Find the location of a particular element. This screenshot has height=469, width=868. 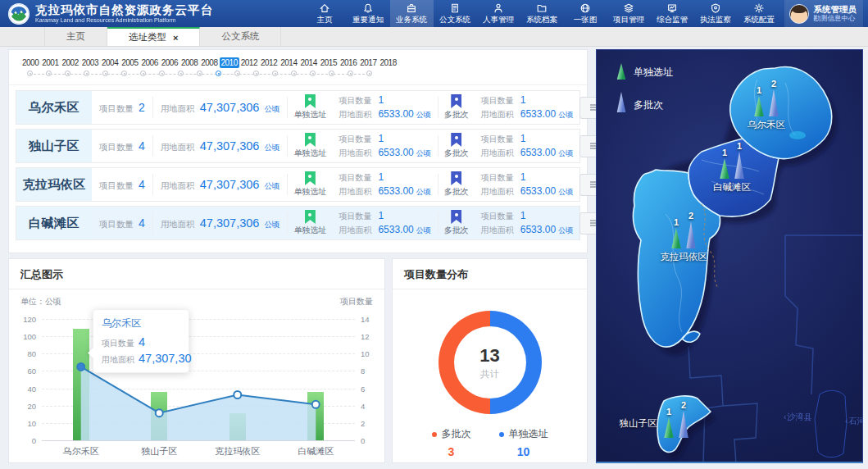

district-row: 独山子区项目数量4用地面积47,307,306公顷单独选址项目数量1用地面积65… is located at coordinates (298, 146).